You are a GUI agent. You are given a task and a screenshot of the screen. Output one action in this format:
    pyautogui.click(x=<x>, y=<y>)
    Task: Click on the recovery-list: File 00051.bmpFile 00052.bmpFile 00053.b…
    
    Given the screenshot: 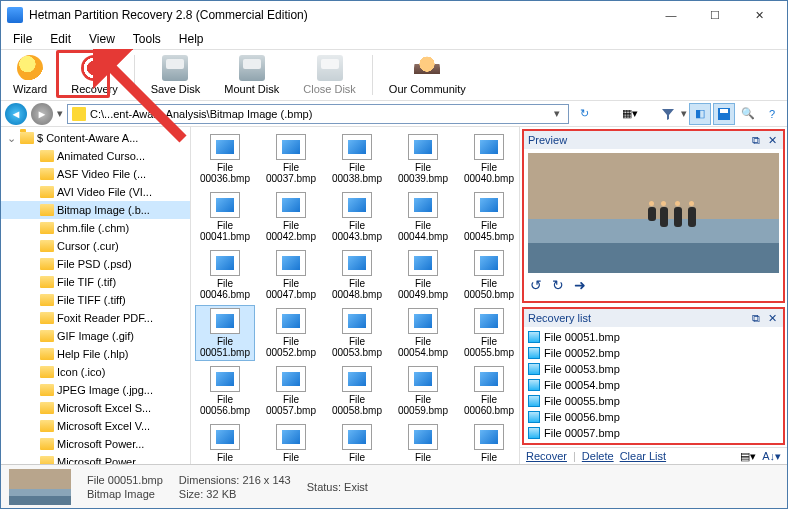 What is the action you would take?
    pyautogui.click(x=654, y=385)
    